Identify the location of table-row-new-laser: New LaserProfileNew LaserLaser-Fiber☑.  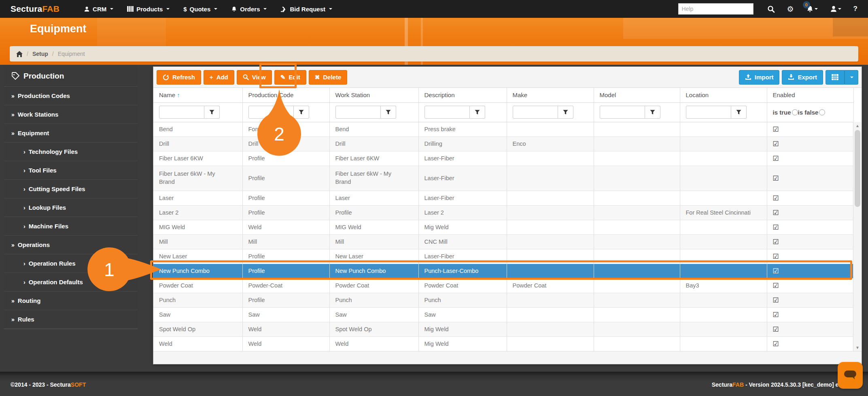
(503, 256).